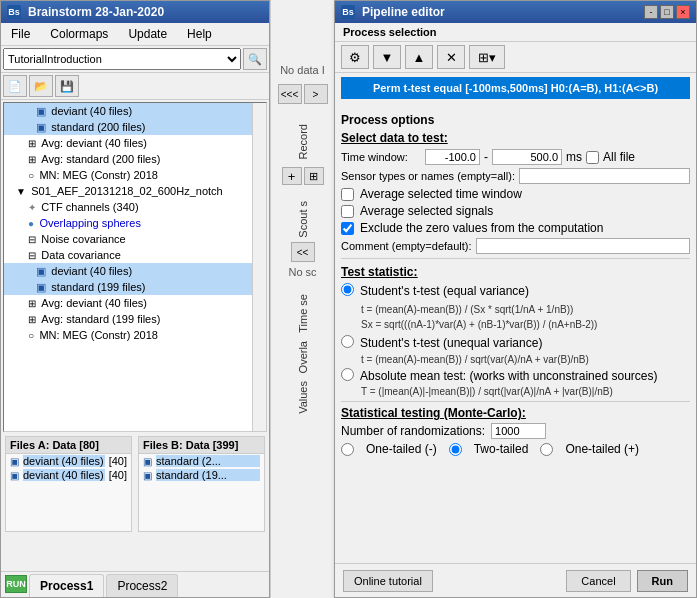  What do you see at coordinates (487, 57) in the screenshot?
I see `add-process-btn: ⊞▾` at bounding box center [487, 57].